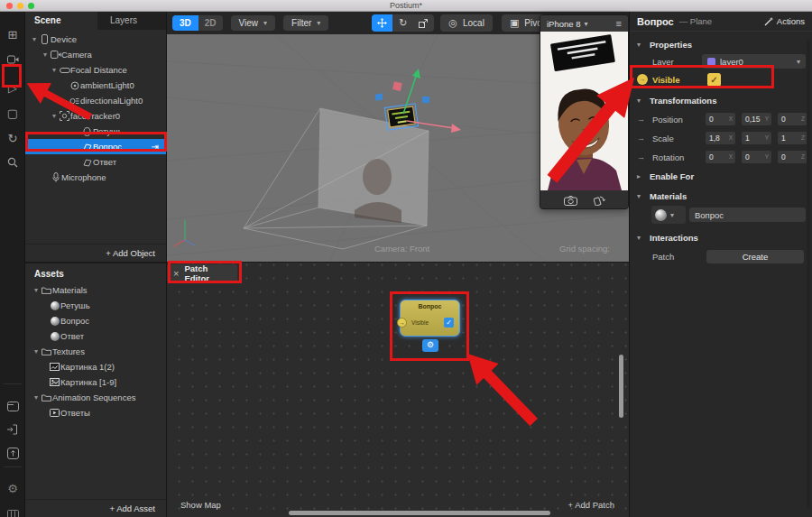  Describe the element at coordinates (747, 215) in the screenshot. I see `material-name-field: Вопрос` at that location.